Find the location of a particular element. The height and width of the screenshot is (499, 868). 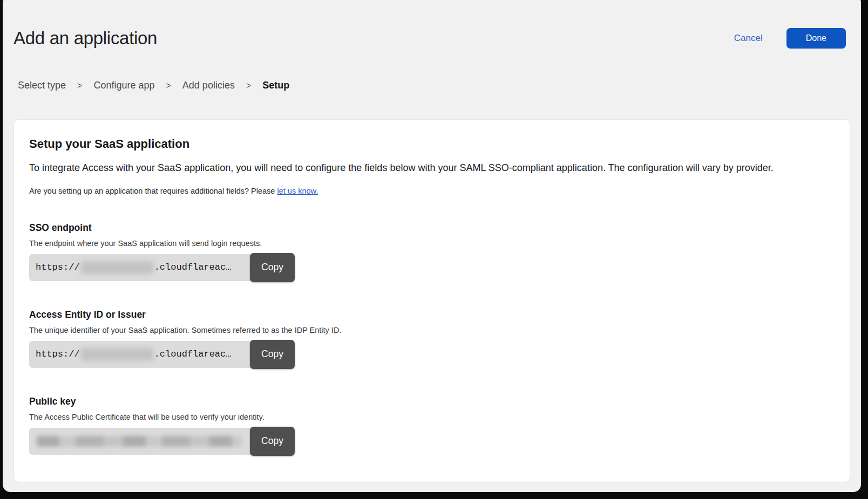

page-title: Add an application is located at coordinates (85, 38).